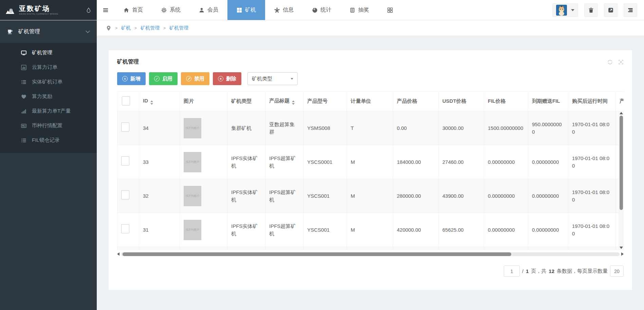  I want to click on nav-item-系统: 系统, so click(171, 10).